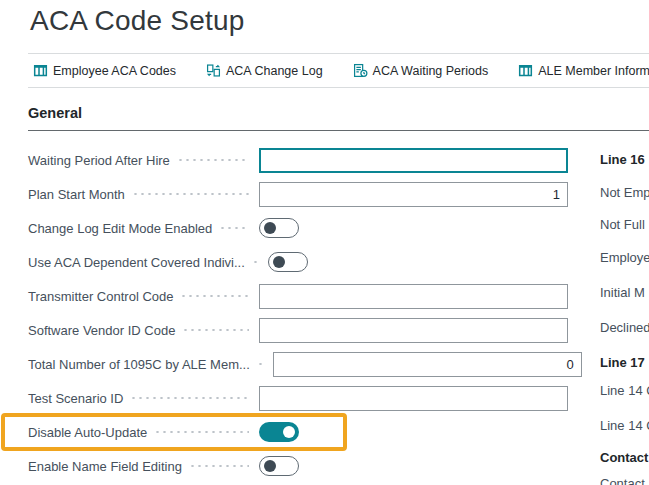 This screenshot has width=649, height=485. Describe the element at coordinates (414, 160) in the screenshot. I see `waiting-period-after-hire-input` at that location.